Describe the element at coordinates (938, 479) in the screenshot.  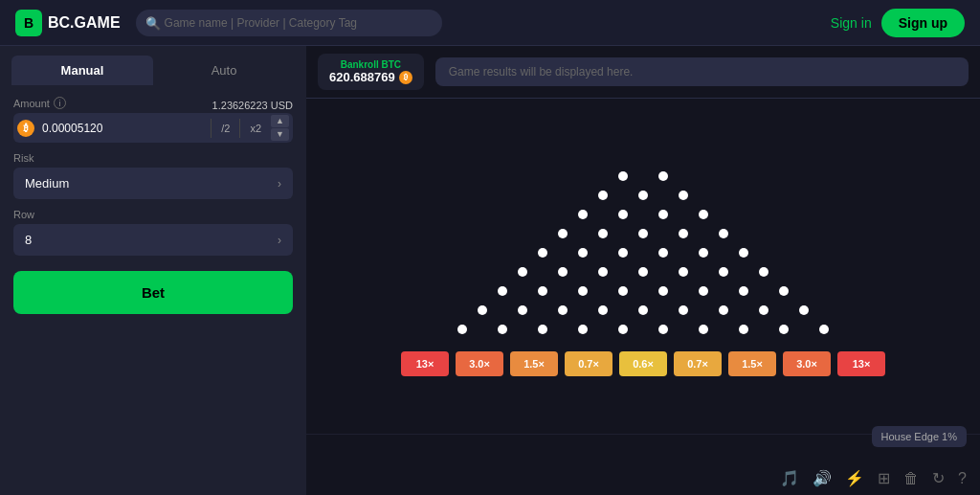
I see `refresh-icon: ↻` at that location.